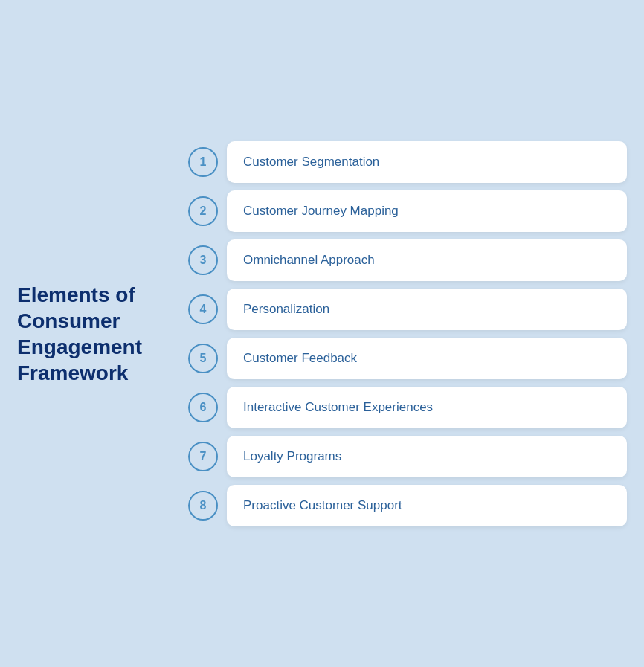 The image size is (644, 667). Describe the element at coordinates (203, 162) in the screenshot. I see `item-number-1: 1` at that location.